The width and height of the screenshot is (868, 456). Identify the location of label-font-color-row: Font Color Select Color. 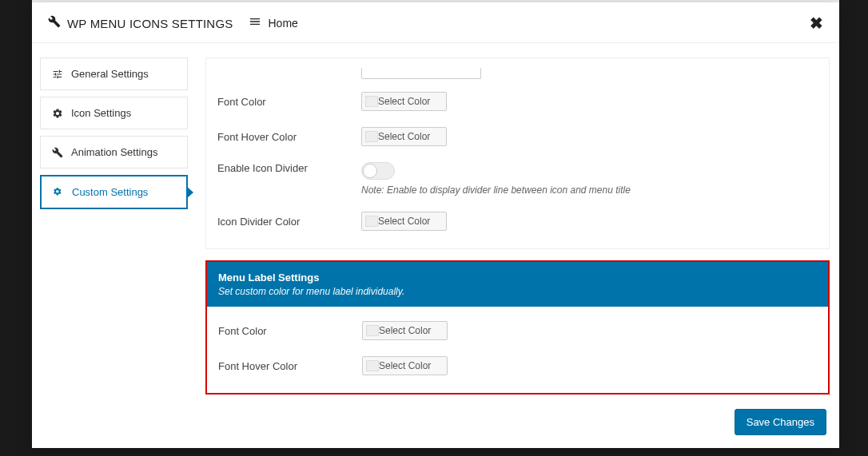
(518, 331).